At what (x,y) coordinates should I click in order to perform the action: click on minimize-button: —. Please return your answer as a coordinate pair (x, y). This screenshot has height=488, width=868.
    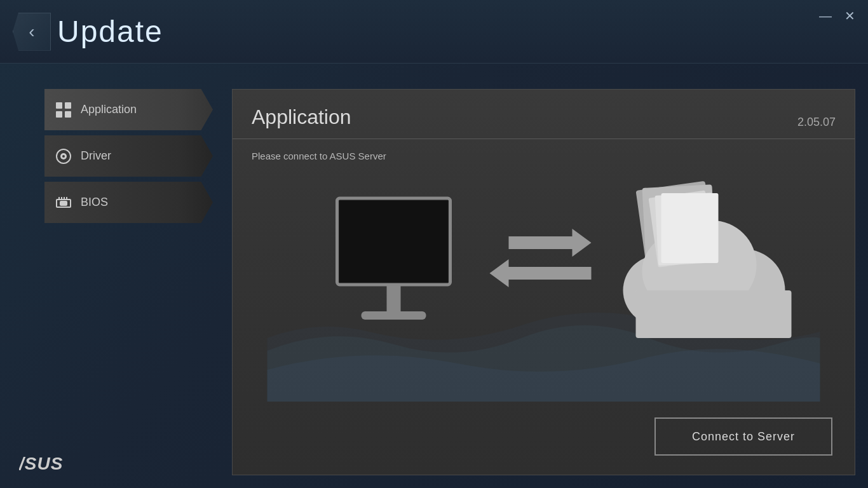
    Looking at the image, I should click on (825, 16).